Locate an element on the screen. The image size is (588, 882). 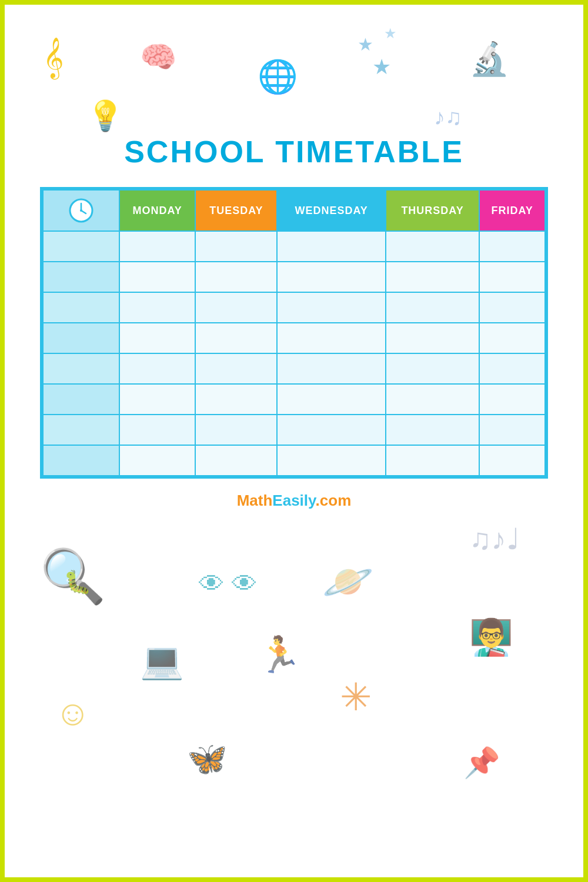
pushpin-icon: 📌 is located at coordinates (482, 763).